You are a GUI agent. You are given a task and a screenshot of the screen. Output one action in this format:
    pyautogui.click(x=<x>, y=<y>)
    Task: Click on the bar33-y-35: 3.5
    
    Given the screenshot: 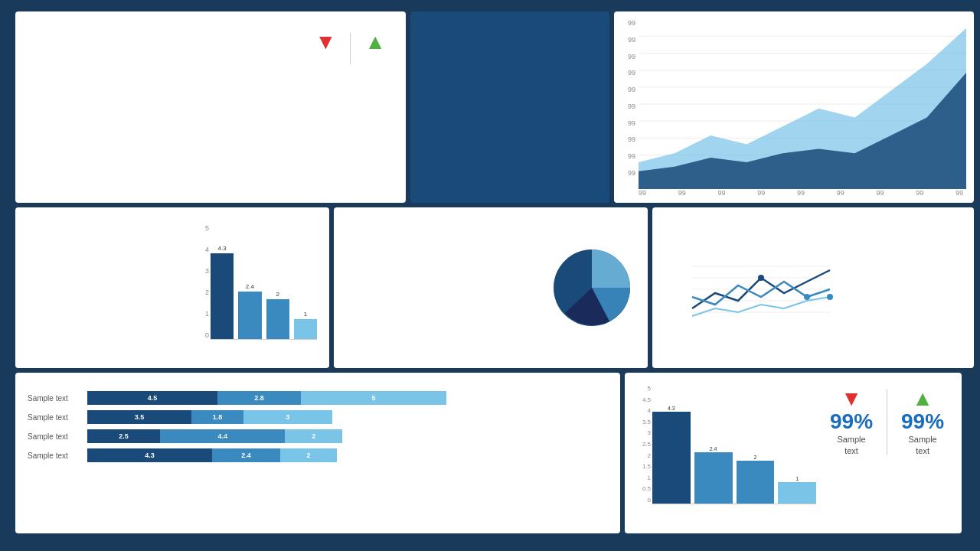 What is the action you would take?
    pyautogui.click(x=642, y=422)
    